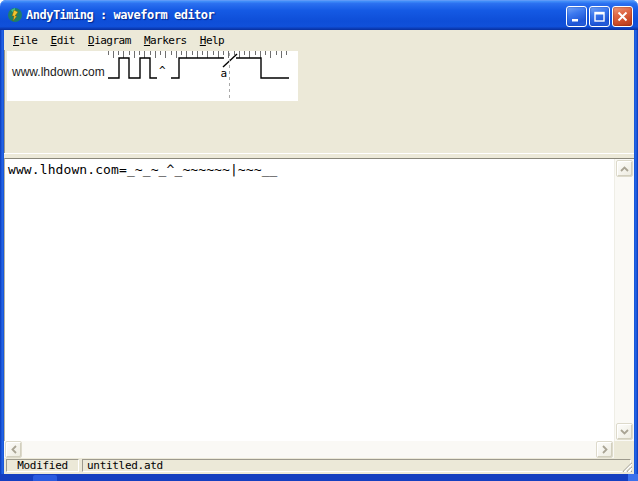  I want to click on status-modified-panel: Modified, so click(42, 466).